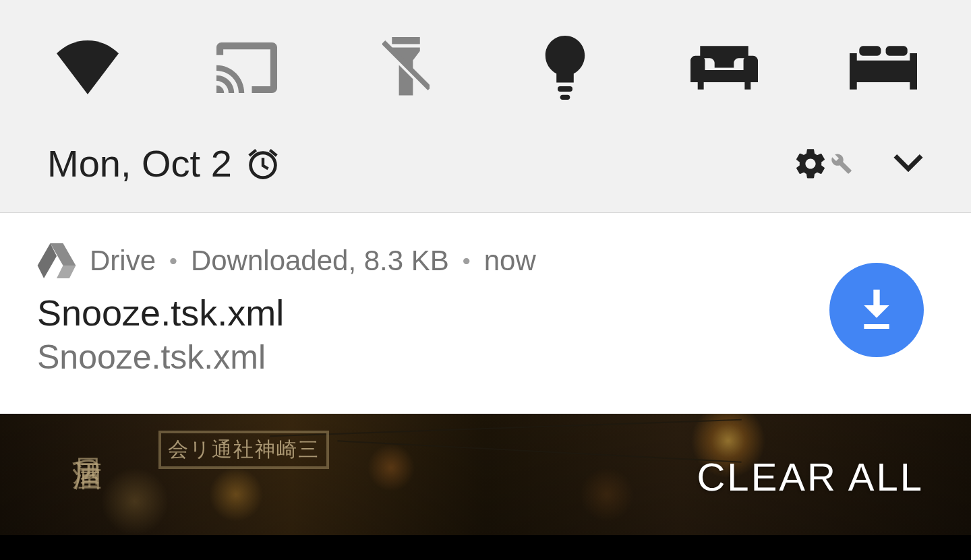  Describe the element at coordinates (842, 164) in the screenshot. I see `wrench-icon` at that location.